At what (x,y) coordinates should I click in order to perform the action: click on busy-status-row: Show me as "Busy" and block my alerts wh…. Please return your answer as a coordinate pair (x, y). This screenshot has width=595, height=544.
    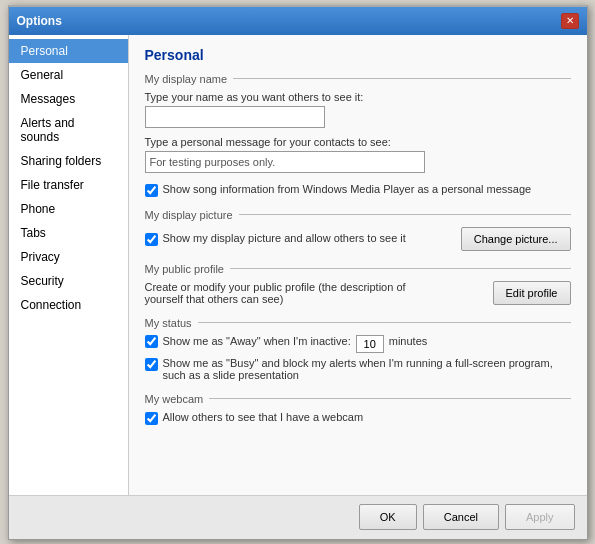
    Looking at the image, I should click on (358, 369).